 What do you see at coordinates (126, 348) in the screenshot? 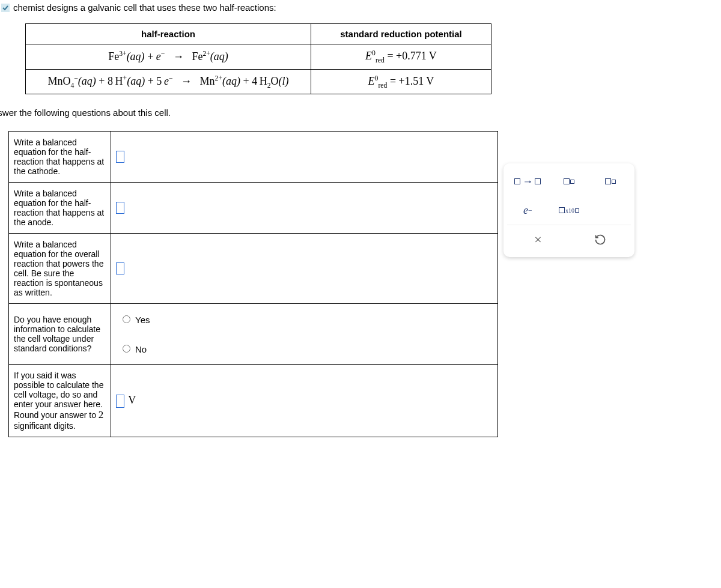
I see `radio-no` at bounding box center [126, 348].